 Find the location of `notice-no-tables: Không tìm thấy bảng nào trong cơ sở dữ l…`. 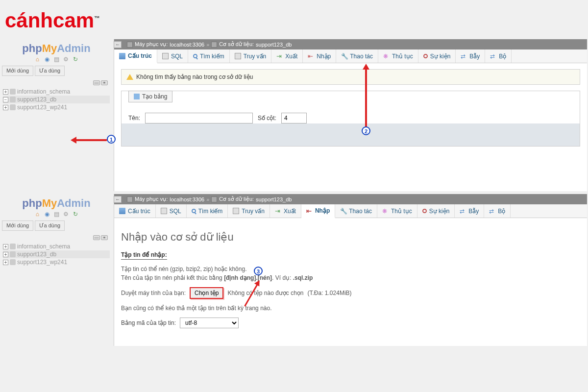

notice-no-tables: Không tìm thấy bảng nào trong cơ sở dữ l… is located at coordinates (351, 77).